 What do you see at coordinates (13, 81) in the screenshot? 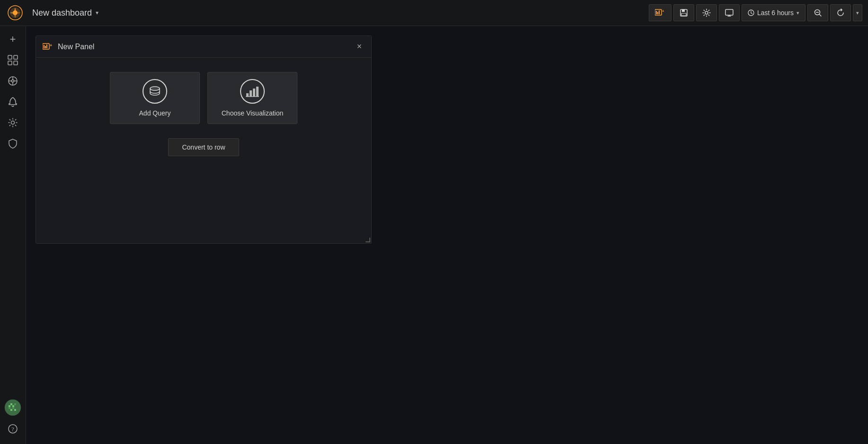
I see `sidebar-item-explore` at bounding box center [13, 81].